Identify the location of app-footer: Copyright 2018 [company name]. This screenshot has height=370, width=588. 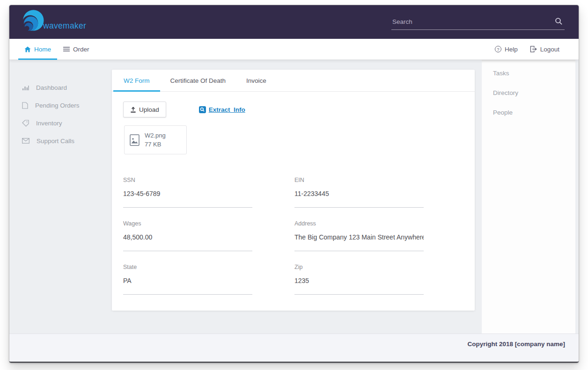
(294, 348).